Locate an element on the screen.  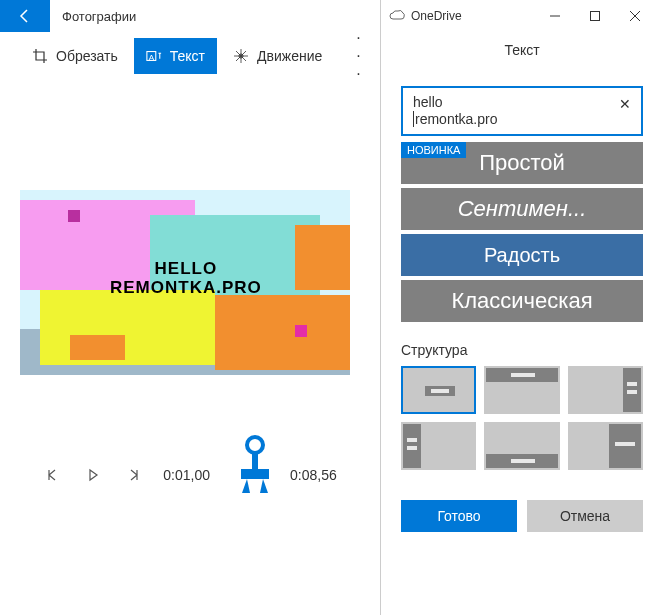
new-badge: НОВИНКА is located at coordinates (434, 150).